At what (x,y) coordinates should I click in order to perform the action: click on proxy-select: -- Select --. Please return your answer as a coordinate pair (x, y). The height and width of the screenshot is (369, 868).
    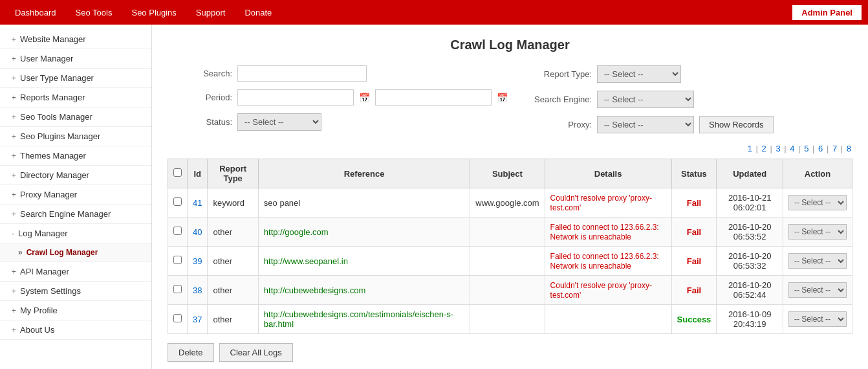
    Looking at the image, I should click on (646, 124).